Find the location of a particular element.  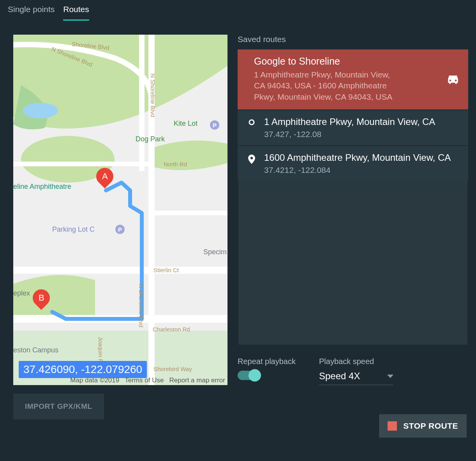

road-north-rd: North Rd is located at coordinates (175, 164).